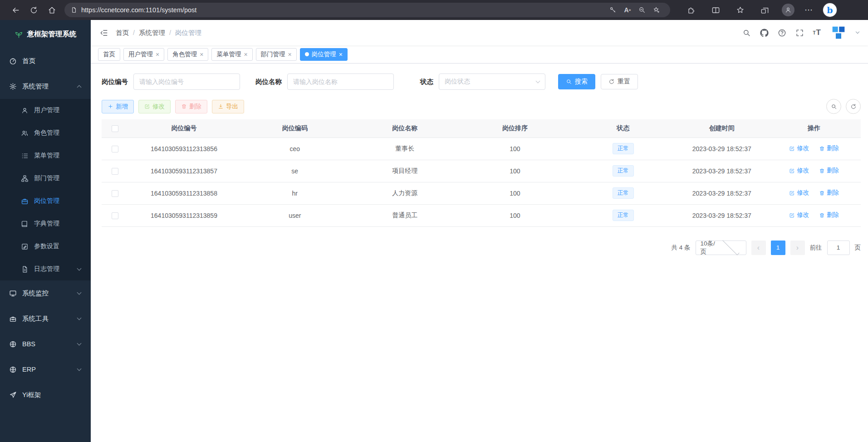 The height and width of the screenshot is (442, 868). I want to click on sidebar-toggle-icon, so click(104, 33).